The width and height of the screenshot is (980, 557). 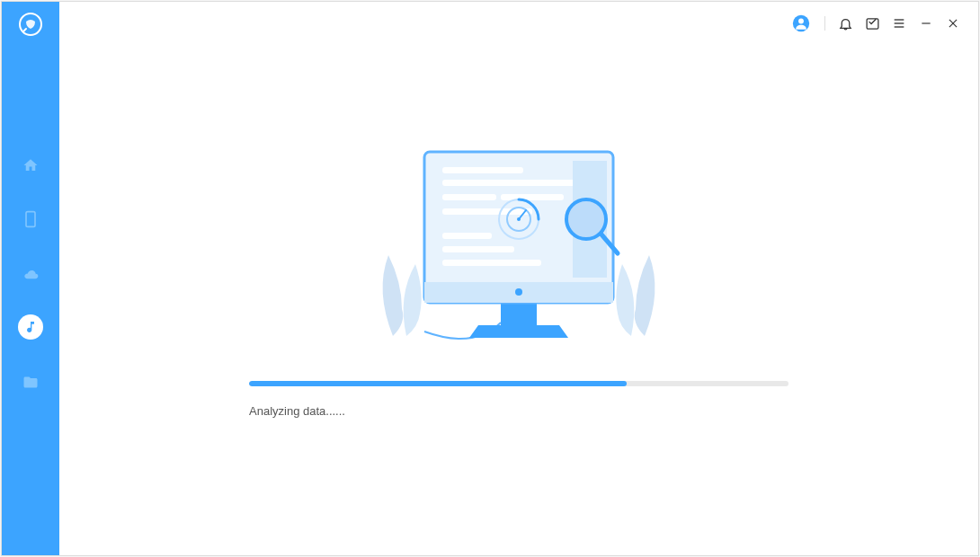 What do you see at coordinates (519, 23) in the screenshot?
I see `titlebar` at bounding box center [519, 23].